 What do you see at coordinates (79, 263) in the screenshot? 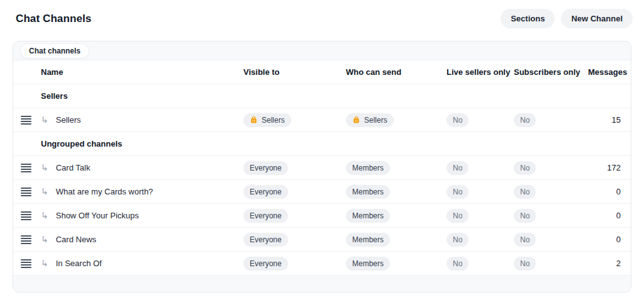
I see `channel-name: In Search Of` at bounding box center [79, 263].